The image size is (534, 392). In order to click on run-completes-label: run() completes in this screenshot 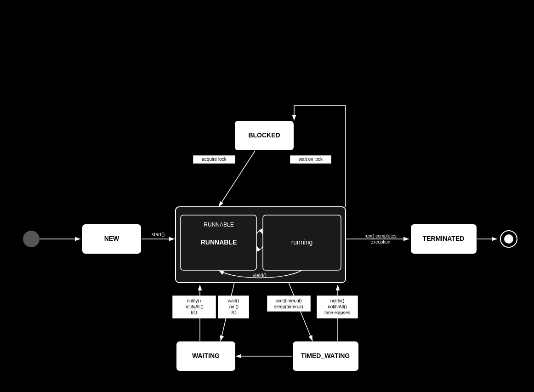, I will do `click(381, 236)`.